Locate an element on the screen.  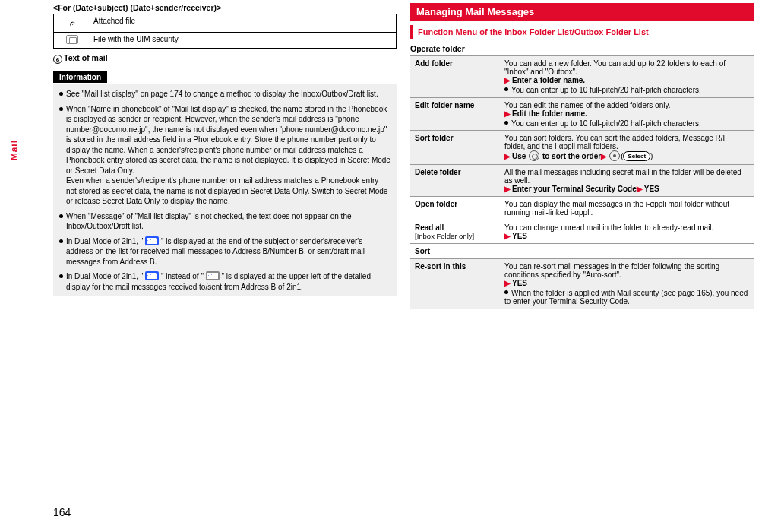
paperclip-icon: 𝄐 is located at coordinates (72, 24).